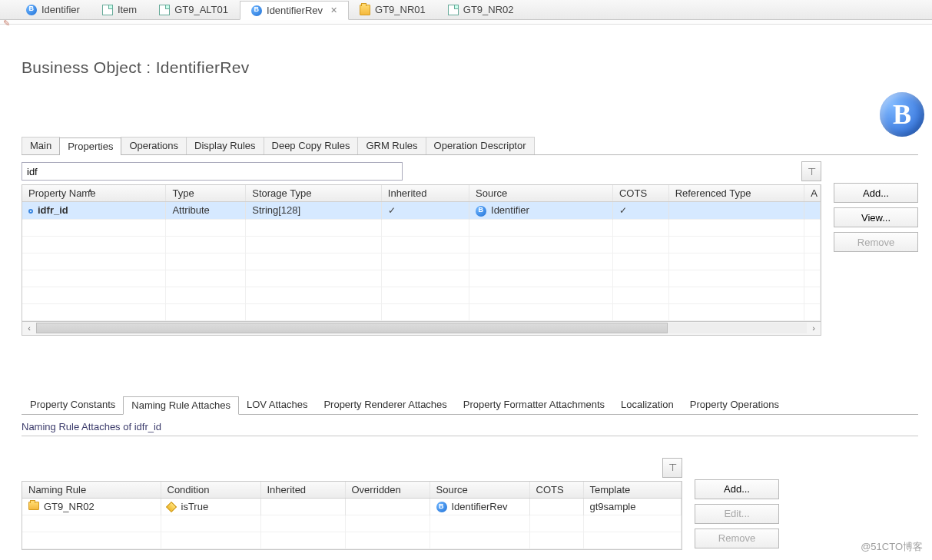 Image resolution: width=932 pixels, height=560 pixels. What do you see at coordinates (194, 9) in the screenshot?
I see `tab-gt9-alt01: GT9_ALT01` at bounding box center [194, 9].